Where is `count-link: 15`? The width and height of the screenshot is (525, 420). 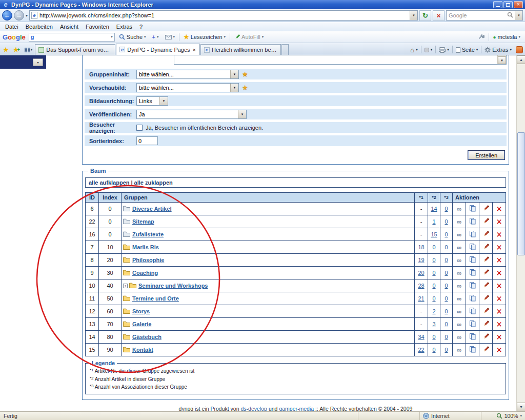 count-link: 15 is located at coordinates (434, 234).